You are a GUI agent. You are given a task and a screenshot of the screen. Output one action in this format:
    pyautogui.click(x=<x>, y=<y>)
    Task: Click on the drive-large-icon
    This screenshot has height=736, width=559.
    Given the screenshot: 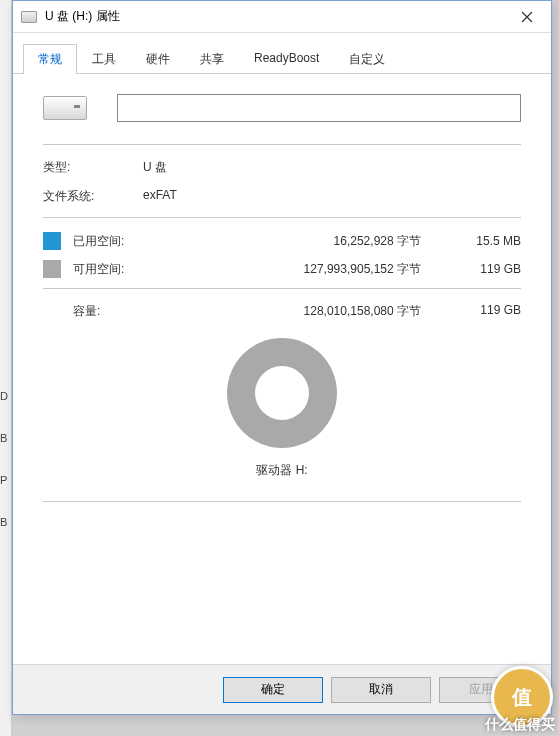 What is the action you would take?
    pyautogui.click(x=65, y=108)
    